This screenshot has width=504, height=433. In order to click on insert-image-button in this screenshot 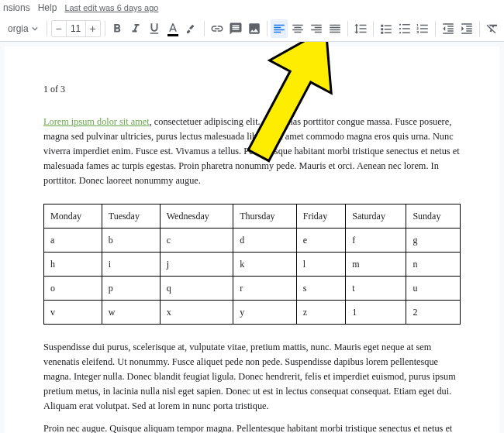, I will do `click(254, 29)`.